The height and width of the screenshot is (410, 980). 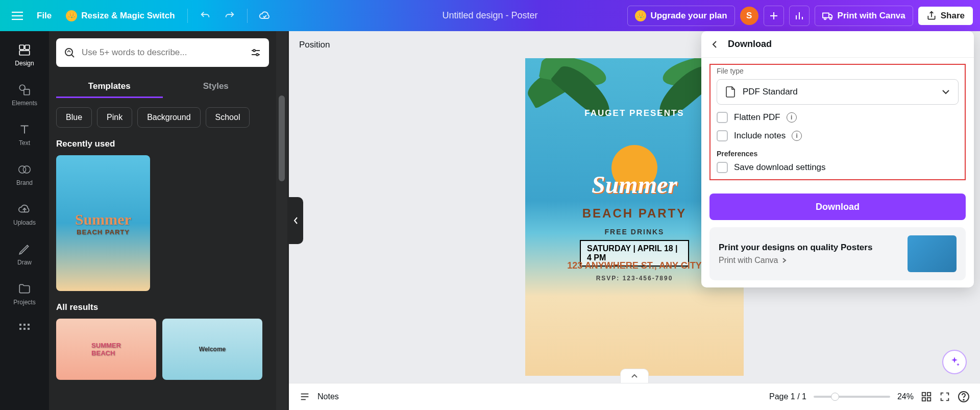 What do you see at coordinates (120, 16) in the screenshot?
I see `resize-magic-button: 👑 Resize & Magic Switch` at bounding box center [120, 16].